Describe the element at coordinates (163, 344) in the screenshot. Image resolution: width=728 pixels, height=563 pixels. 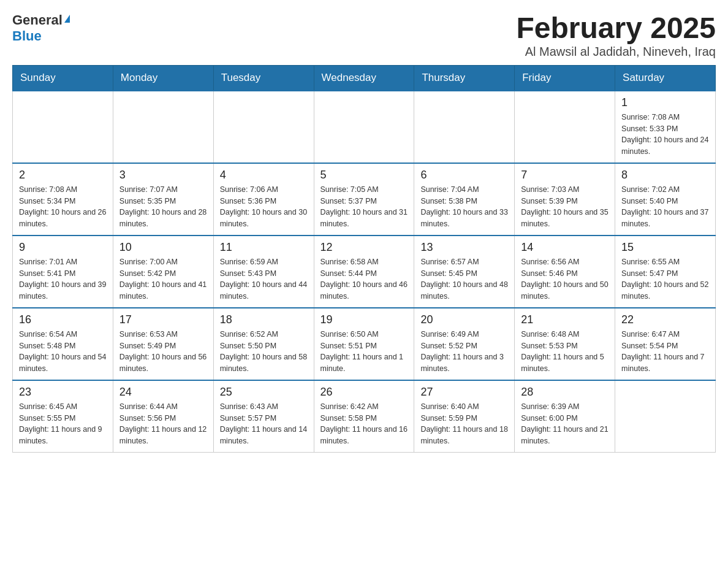
I see `calendar-cell: 17Sunrise: 6:53 AMSunset: 5:49 PMDayligh…` at that location.